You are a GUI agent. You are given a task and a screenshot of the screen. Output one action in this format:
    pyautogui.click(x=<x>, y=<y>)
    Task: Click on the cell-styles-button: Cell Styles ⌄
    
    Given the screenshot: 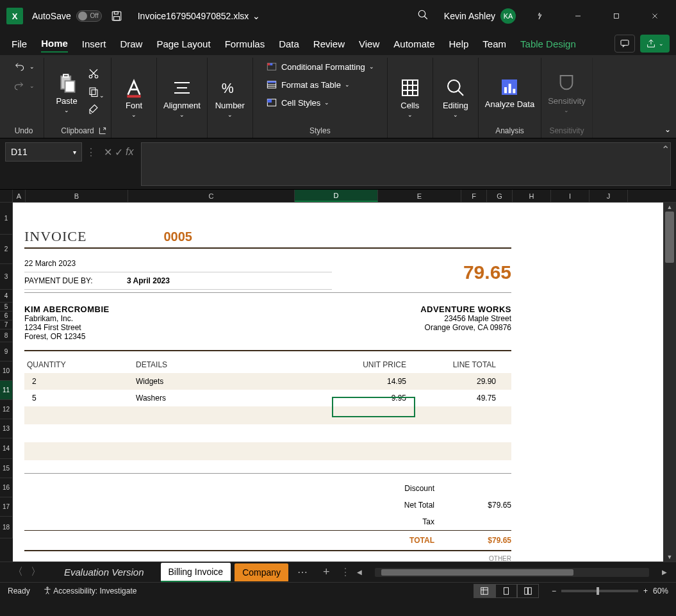 What is the action you would take?
    pyautogui.click(x=297, y=103)
    